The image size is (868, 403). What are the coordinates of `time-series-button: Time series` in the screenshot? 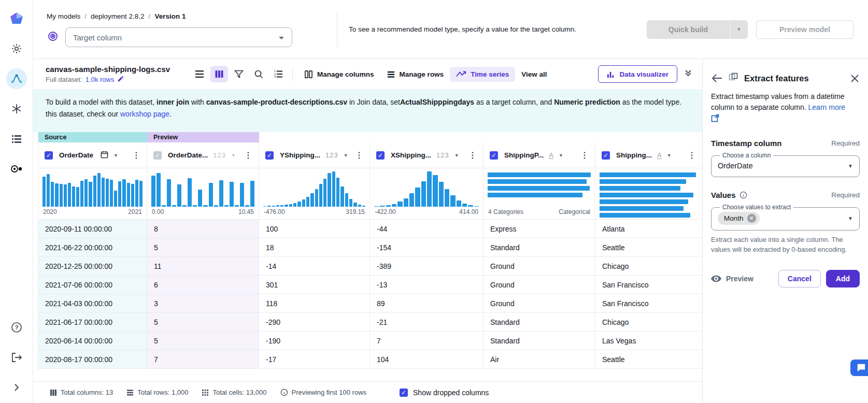 It's located at (482, 75).